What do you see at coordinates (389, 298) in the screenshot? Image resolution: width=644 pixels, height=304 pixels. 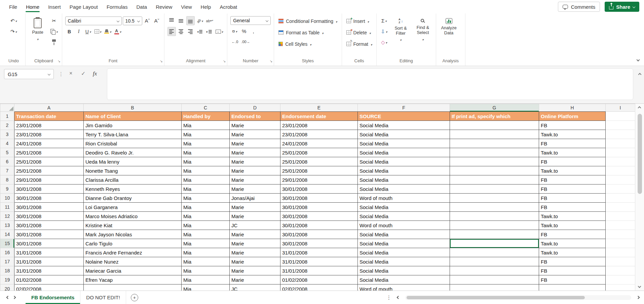 I see `tab-options-icon: ⋮` at bounding box center [389, 298].